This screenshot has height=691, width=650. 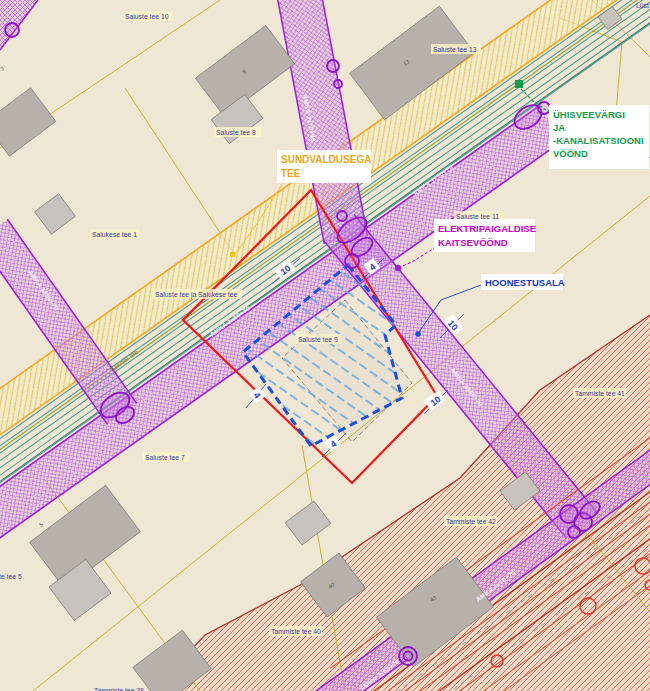 What do you see at coordinates (600, 394) in the screenshot?
I see `label-tammiste-41: Tammiste tee 41` at bounding box center [600, 394].